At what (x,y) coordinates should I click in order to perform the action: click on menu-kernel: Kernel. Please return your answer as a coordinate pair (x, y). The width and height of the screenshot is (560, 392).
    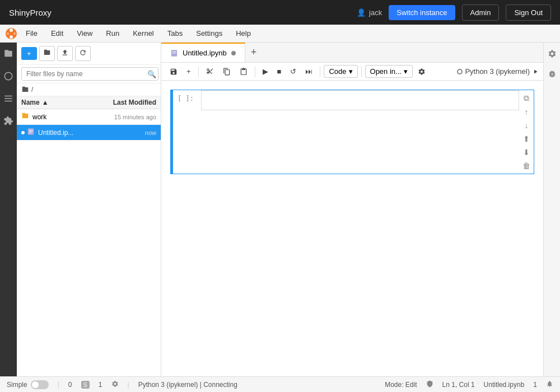
    Looking at the image, I should click on (143, 34).